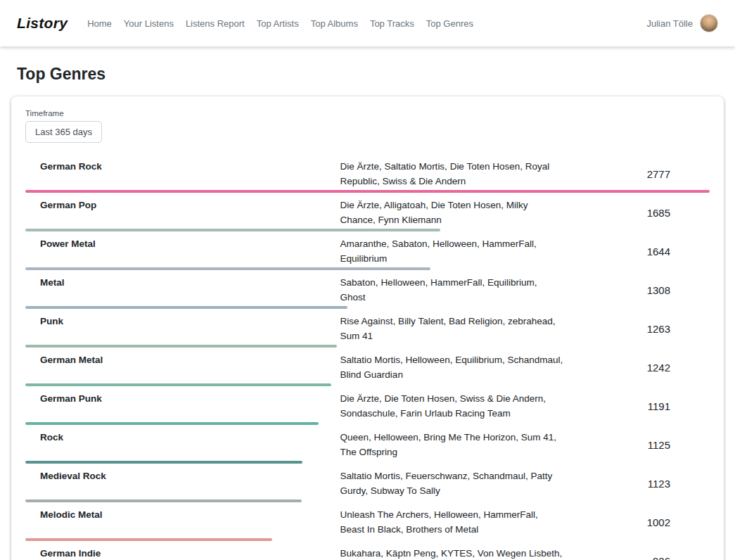 The width and height of the screenshot is (735, 560). What do you see at coordinates (367, 328) in the screenshot?
I see `genre-row: Punk Rise Against, Billy Talent, Bad Rel…` at bounding box center [367, 328].